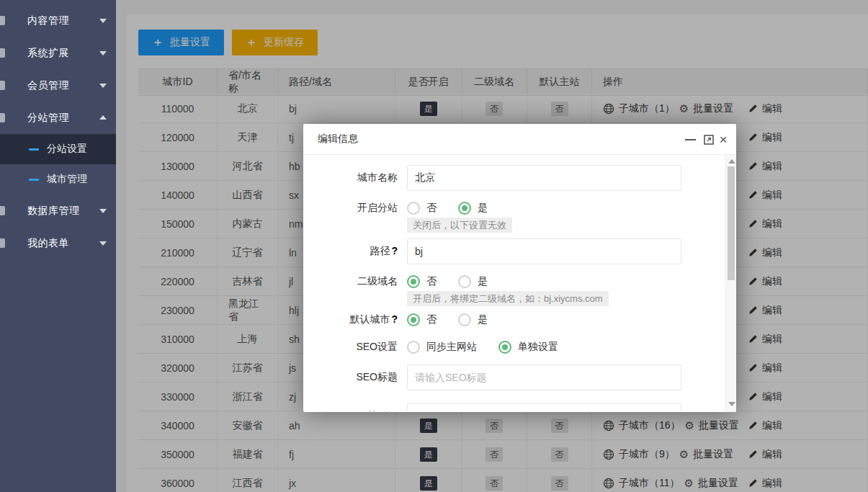 The width and height of the screenshot is (868, 492). What do you see at coordinates (67, 179) in the screenshot?
I see `sidebar-subitem-label: 城市管理` at bounding box center [67, 179].